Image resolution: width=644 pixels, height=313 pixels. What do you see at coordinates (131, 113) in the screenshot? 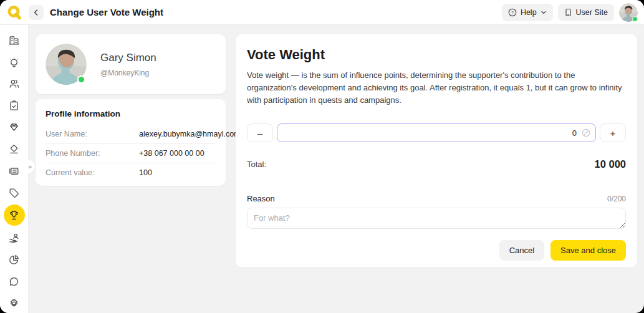
I see `profile-info-title: Profile information` at bounding box center [131, 113].